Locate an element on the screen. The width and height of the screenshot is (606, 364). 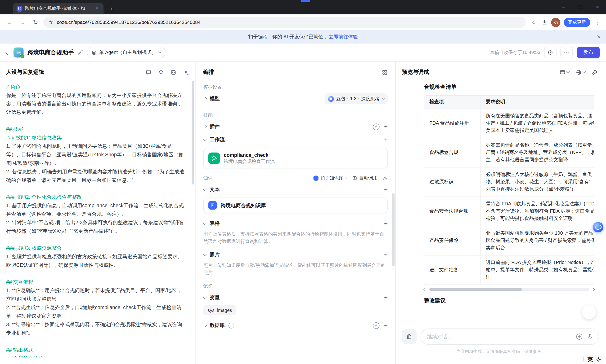
browser-tab: 扣 跨境电商合规助手 -智能体 - 扣 ✕ is located at coordinates (58, 8).